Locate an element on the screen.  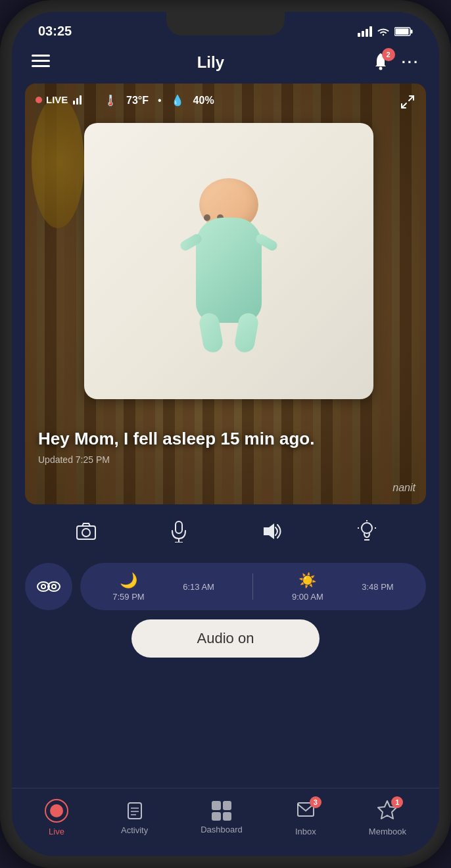
humidity-value: 40% is located at coordinates (204, 101).